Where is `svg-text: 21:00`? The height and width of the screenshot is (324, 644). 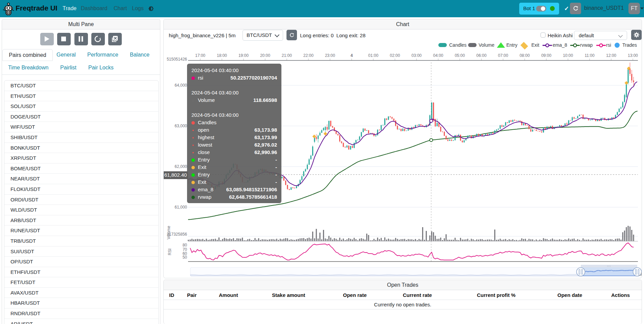 svg-text: 21:00 is located at coordinates (287, 56).